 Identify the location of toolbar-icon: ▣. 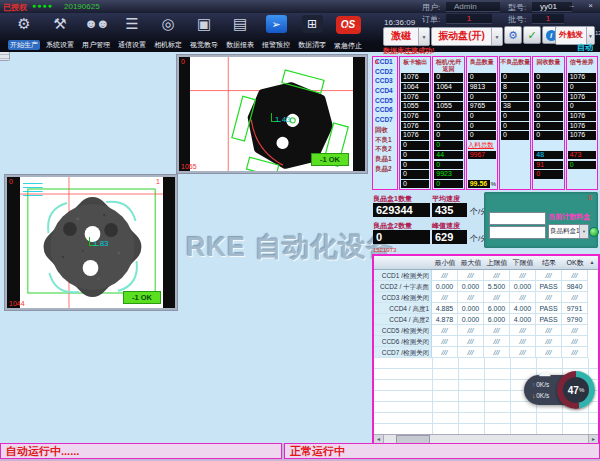
(204, 24).